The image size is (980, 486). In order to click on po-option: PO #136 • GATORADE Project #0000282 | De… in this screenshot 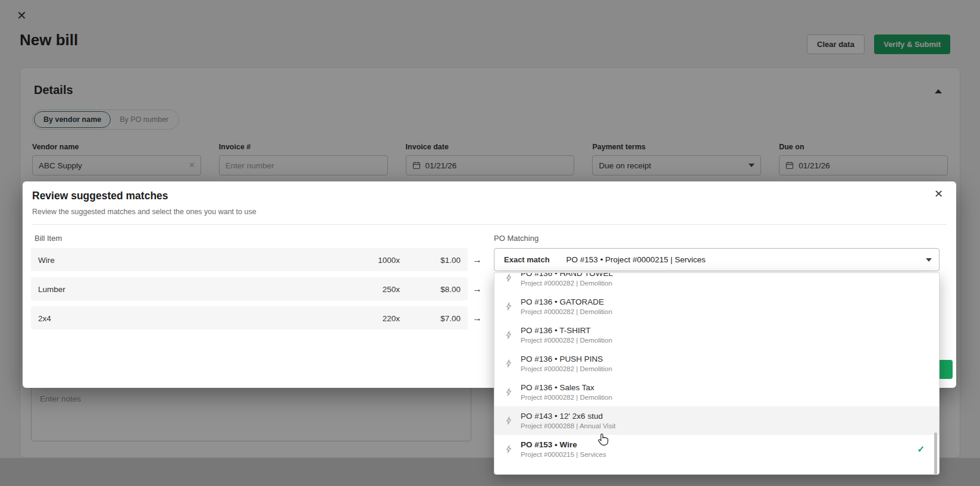, I will do `click(716, 306)`.